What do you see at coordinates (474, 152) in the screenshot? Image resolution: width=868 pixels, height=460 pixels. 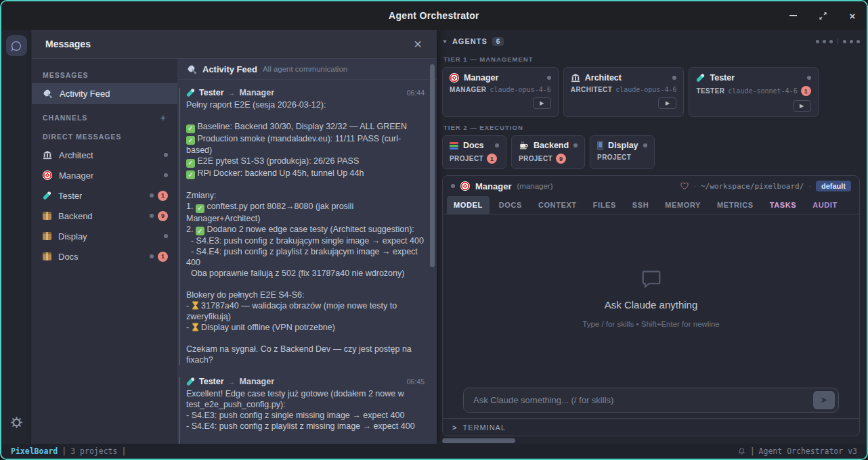 I see `agent-card-docs: Docs PROJECT 1` at bounding box center [474, 152].